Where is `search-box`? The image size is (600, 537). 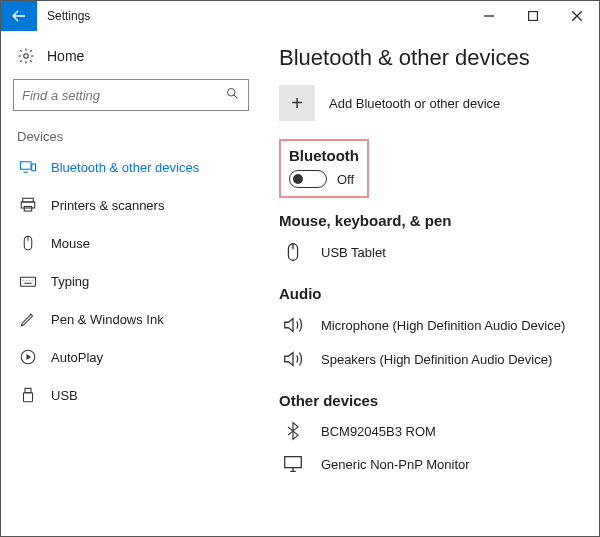
search-box is located at coordinates (131, 95).